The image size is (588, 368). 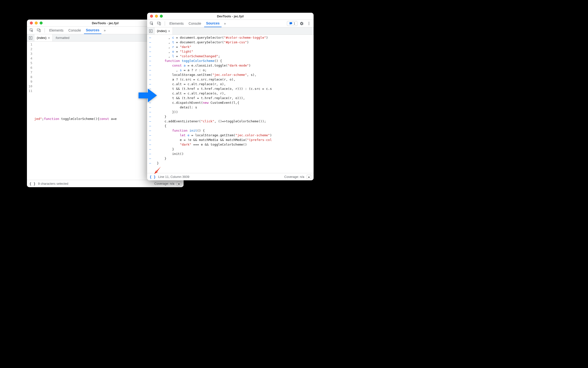 I want to click on file-tab-formatted: :formatted, so click(x=62, y=38).